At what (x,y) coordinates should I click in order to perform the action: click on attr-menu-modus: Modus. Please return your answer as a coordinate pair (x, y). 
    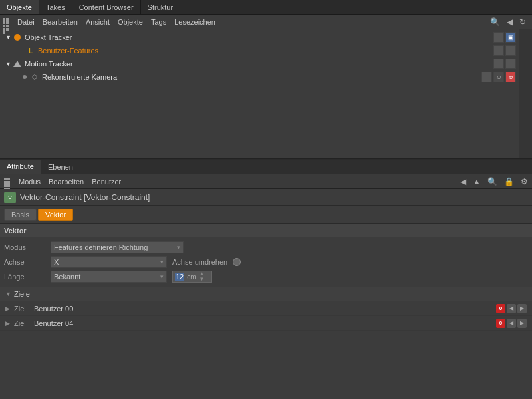
    Looking at the image, I should click on (29, 182).